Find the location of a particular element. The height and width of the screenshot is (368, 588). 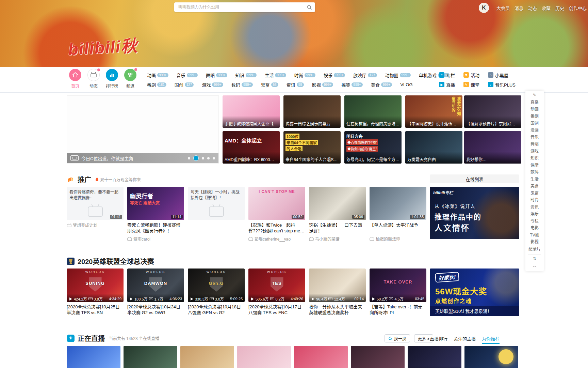

toplink-vip: 大会员 is located at coordinates (503, 8).